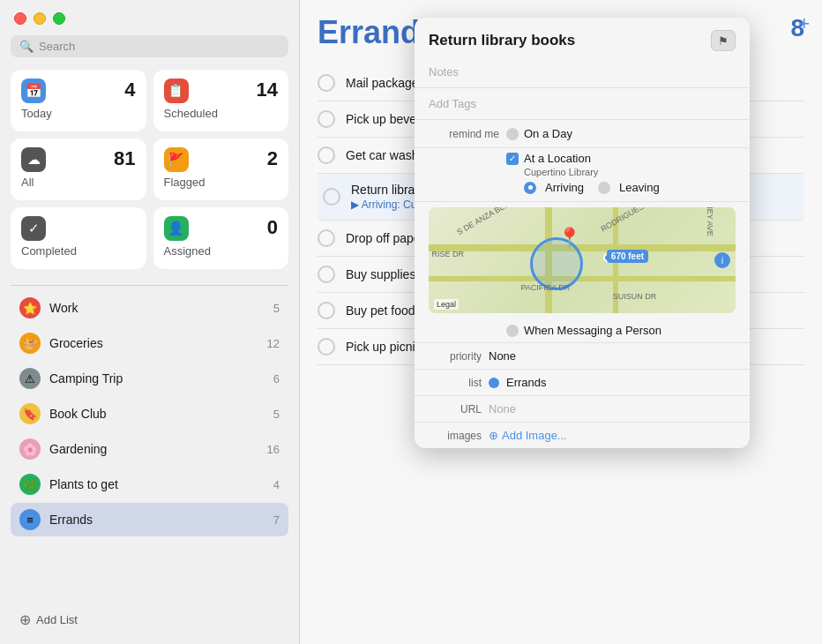 Image resolution: width=822 pixels, height=644 pixels. Describe the element at coordinates (56, 619) in the screenshot. I see `add-list-label: Add List` at that location.